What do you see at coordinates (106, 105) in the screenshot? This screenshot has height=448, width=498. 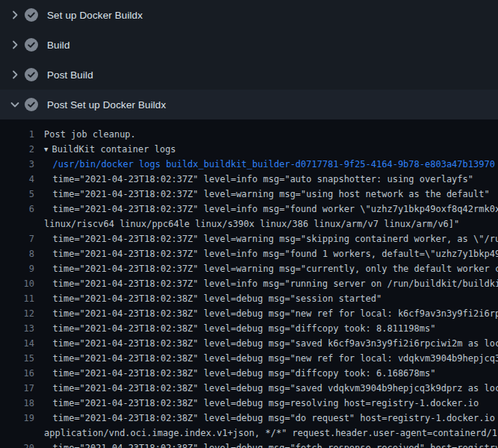 I see `step-label: Post Set up Docker Buildx` at bounding box center [106, 105].